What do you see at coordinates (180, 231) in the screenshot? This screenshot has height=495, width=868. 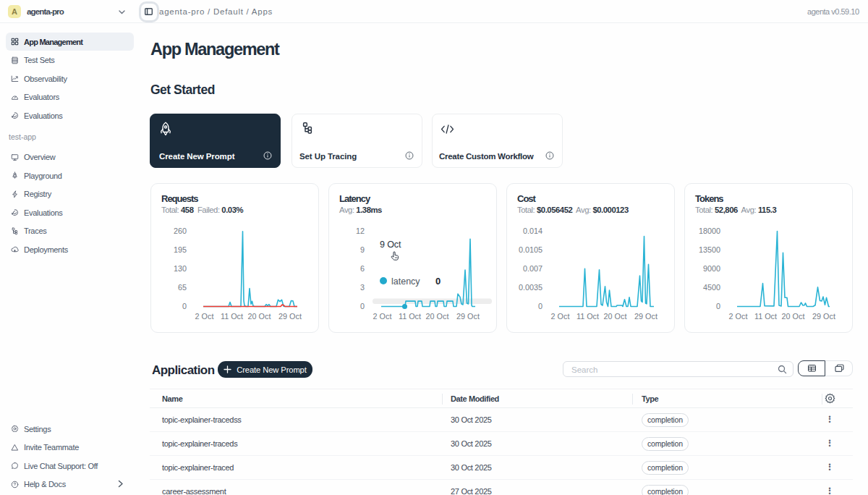 I see `svg-text: 260` at bounding box center [180, 231].